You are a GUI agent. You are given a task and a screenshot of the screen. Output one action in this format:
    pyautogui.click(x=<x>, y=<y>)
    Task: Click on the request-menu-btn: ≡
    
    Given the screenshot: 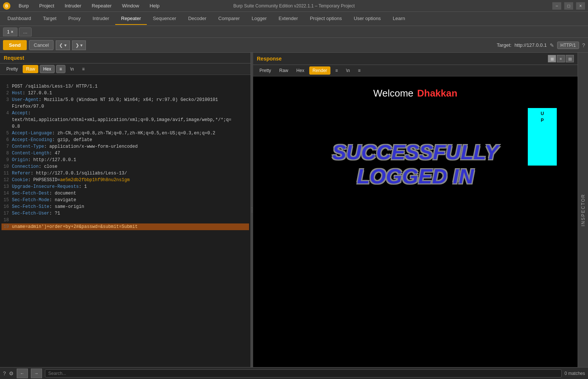 What is the action you would take?
    pyautogui.click(x=83, y=69)
    